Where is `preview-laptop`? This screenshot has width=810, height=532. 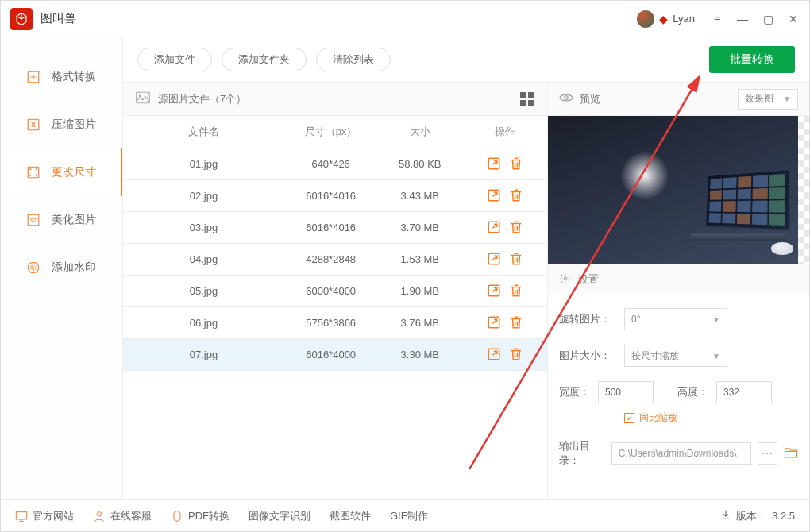 preview-laptop is located at coordinates (739, 207).